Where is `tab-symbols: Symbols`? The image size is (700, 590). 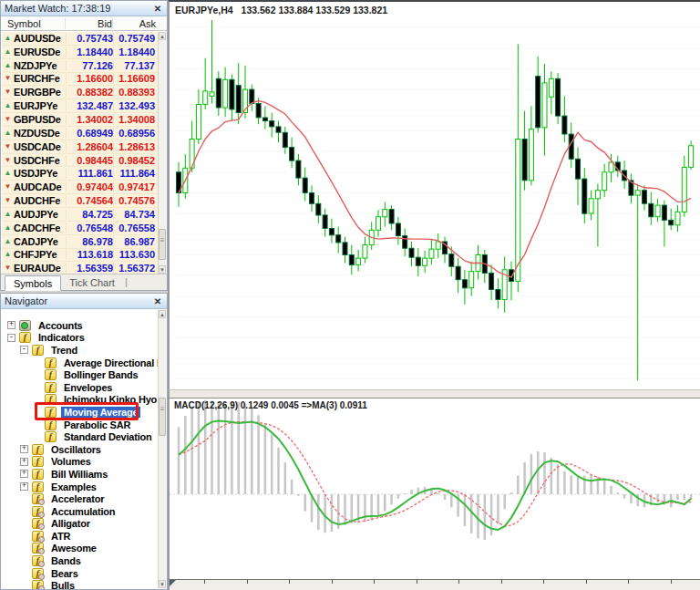
tab-symbols: Symbols is located at coordinates (33, 283).